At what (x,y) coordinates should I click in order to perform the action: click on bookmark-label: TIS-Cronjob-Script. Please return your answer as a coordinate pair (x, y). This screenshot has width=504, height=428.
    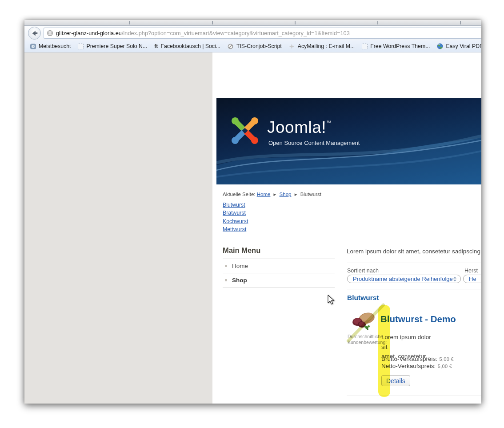
    Looking at the image, I should click on (259, 46).